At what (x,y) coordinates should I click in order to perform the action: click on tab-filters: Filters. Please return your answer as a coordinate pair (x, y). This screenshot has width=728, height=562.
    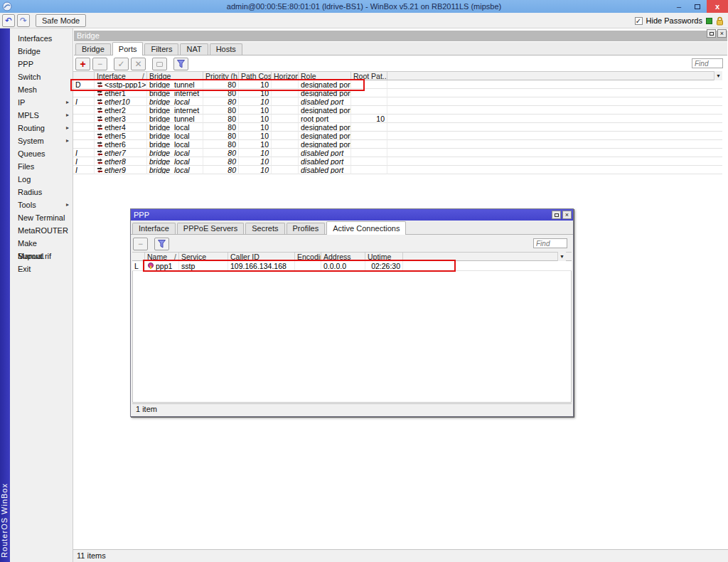
    Looking at the image, I should click on (161, 49).